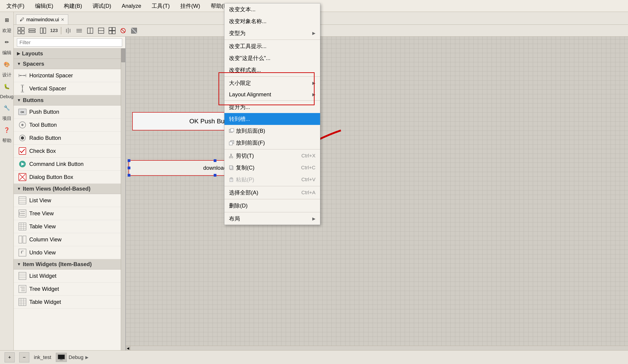 The height and width of the screenshot is (364, 628). What do you see at coordinates (272, 193) in the screenshot?
I see `ctx-select-all: 选择全部(A) Ctrl+A` at bounding box center [272, 193].